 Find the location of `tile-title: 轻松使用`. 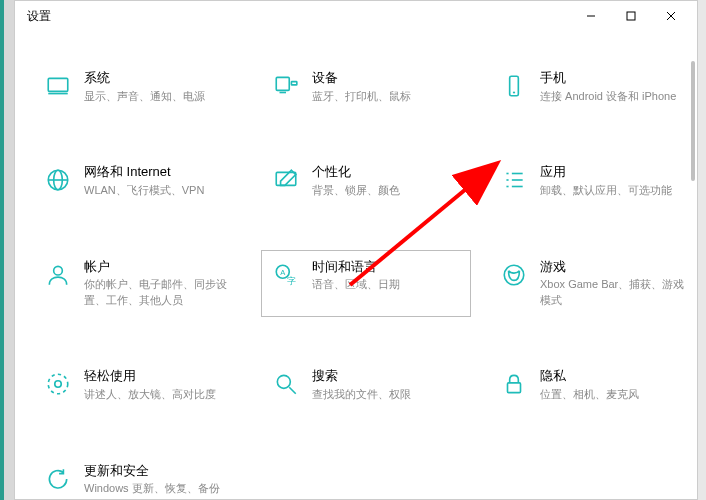

tile-title: 轻松使用 is located at coordinates (158, 376).